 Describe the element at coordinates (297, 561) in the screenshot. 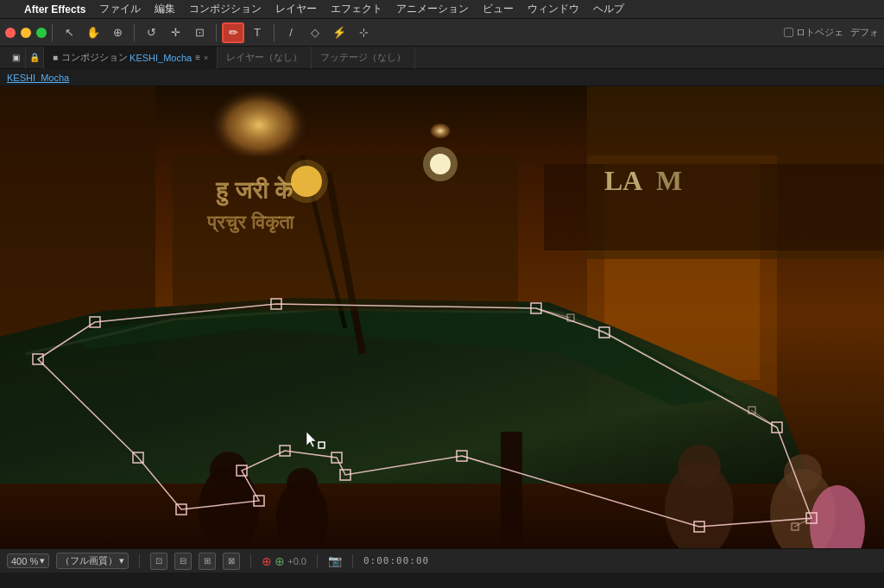

I see `color-offset-label: +0.0` at that location.